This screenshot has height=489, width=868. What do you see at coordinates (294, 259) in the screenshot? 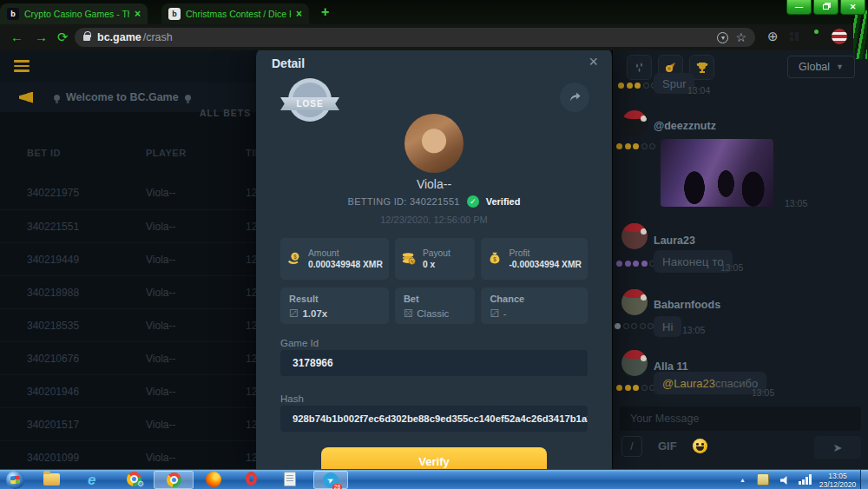
I see `amount-coin-icon: $` at bounding box center [294, 259].